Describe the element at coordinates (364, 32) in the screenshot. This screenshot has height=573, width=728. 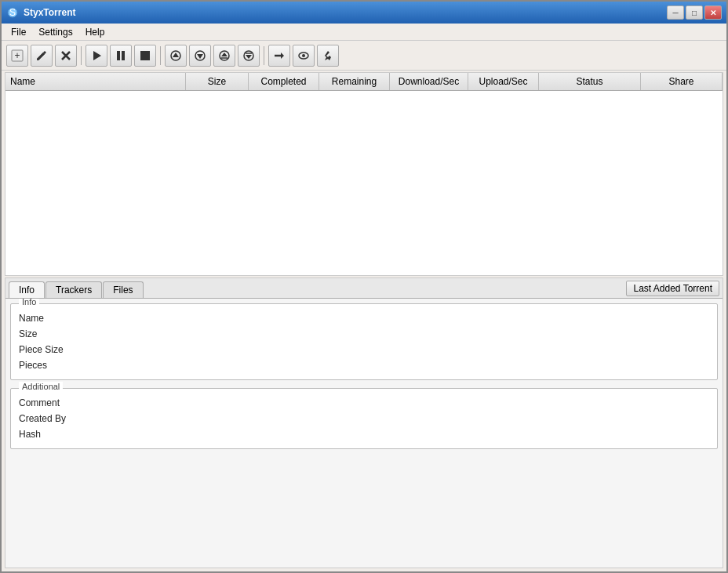
I see `menu-bar: File Settings Help` at that location.